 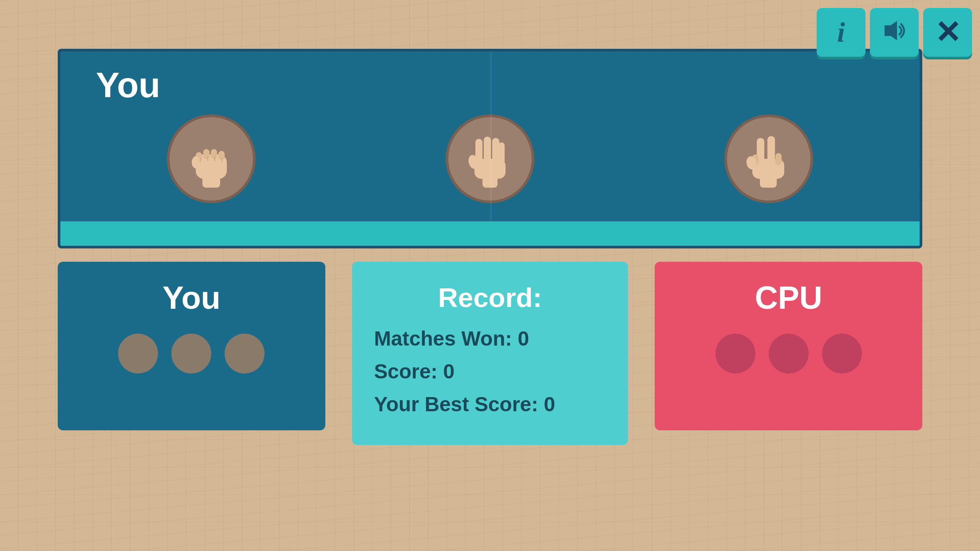 What do you see at coordinates (841, 32) in the screenshot?
I see `info-icon: i` at bounding box center [841, 32].